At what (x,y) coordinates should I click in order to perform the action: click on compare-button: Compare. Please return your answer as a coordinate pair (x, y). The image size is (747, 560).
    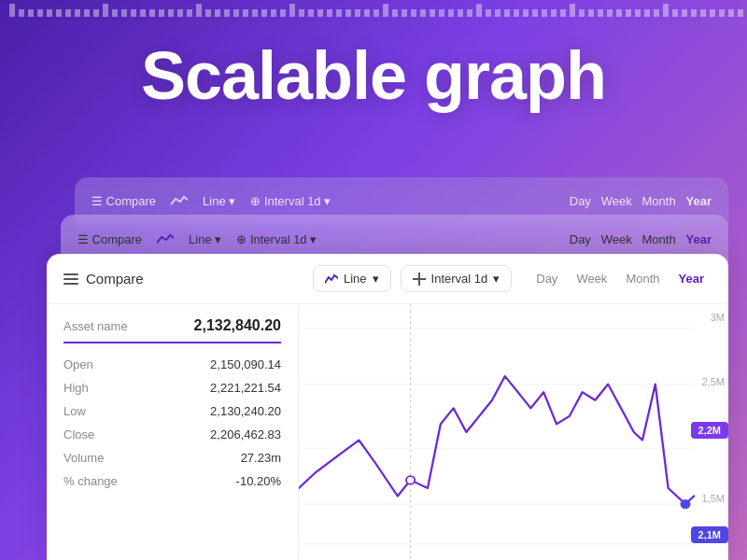
    Looking at the image, I should click on (104, 278).